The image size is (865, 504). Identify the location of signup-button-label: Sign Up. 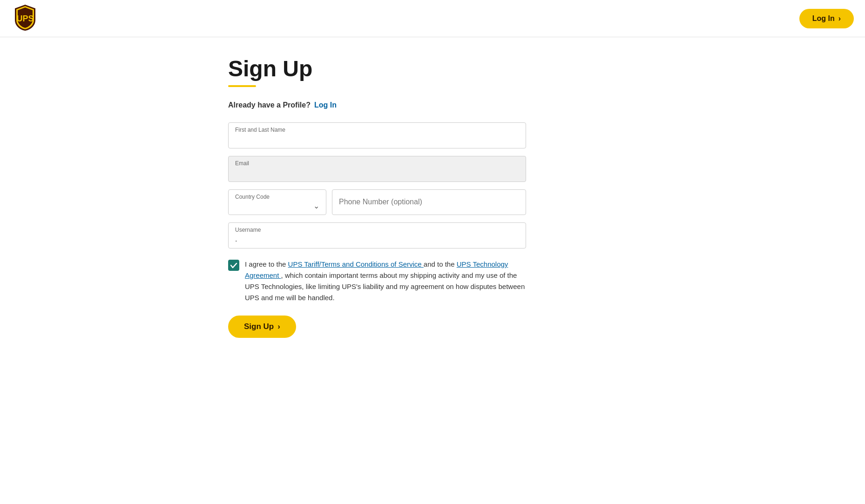
(259, 327).